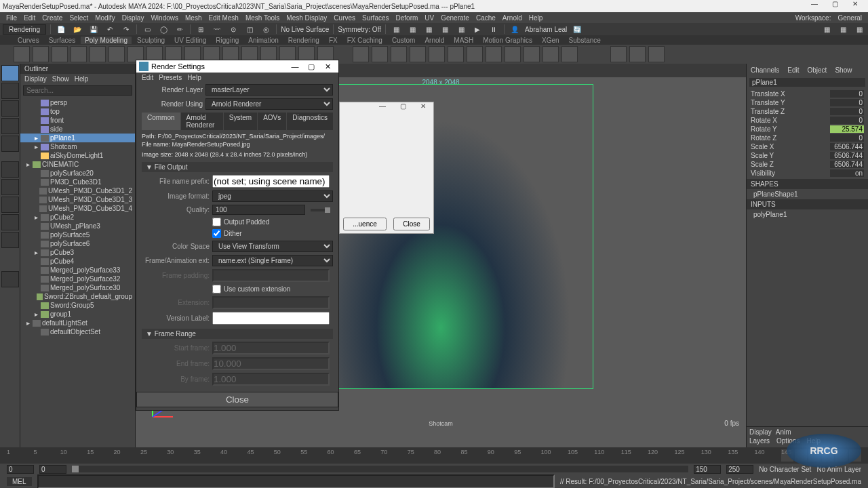 The width and height of the screenshot is (868, 488). I want to click on outliner-node: polySurface6, so click(77, 244).